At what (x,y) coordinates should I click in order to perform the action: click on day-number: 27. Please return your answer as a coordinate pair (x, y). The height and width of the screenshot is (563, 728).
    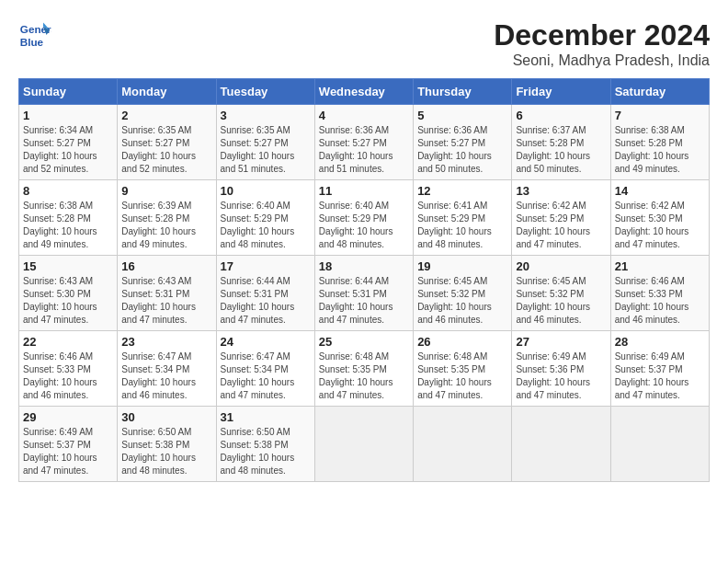
    Looking at the image, I should click on (561, 342).